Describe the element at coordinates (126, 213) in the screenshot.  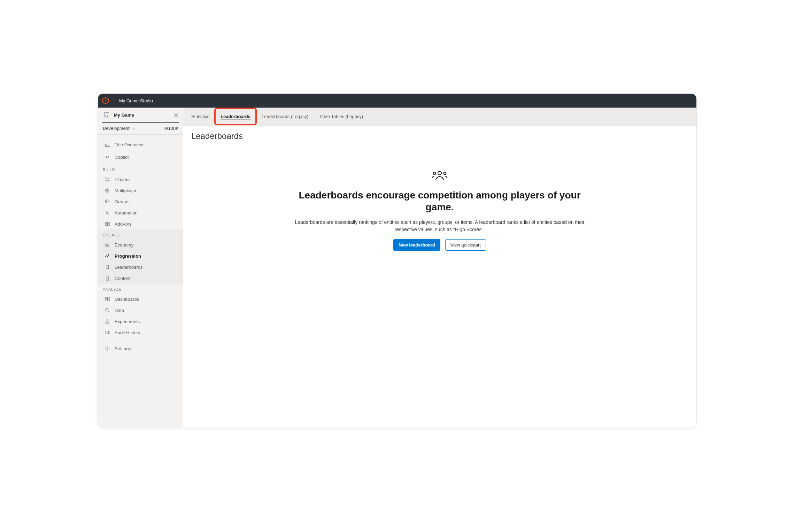
I see `sidebar-item-label: Automation` at that location.